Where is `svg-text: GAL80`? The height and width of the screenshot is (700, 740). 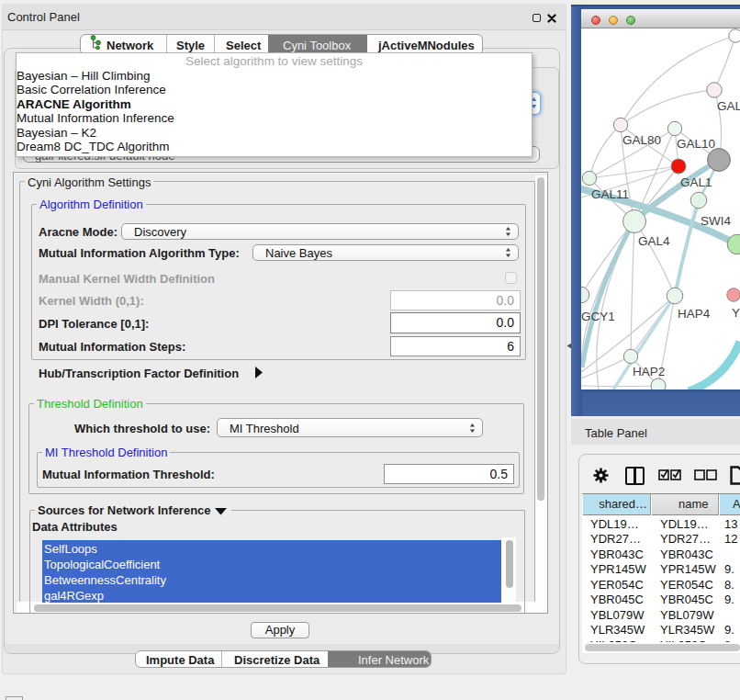 svg-text: GAL80 is located at coordinates (642, 140).